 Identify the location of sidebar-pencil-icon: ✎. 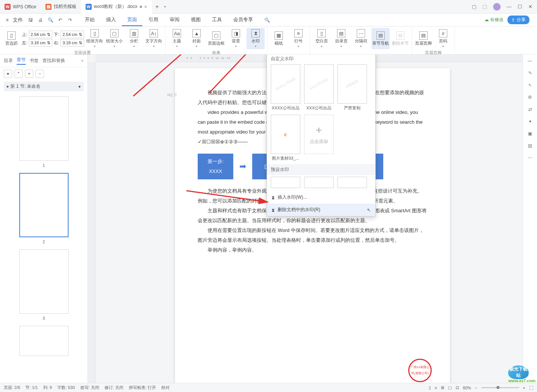
(530, 73).